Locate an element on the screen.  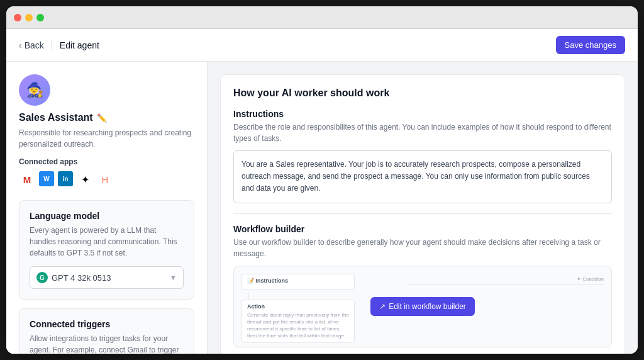
gpt-logo: G is located at coordinates (42, 278).